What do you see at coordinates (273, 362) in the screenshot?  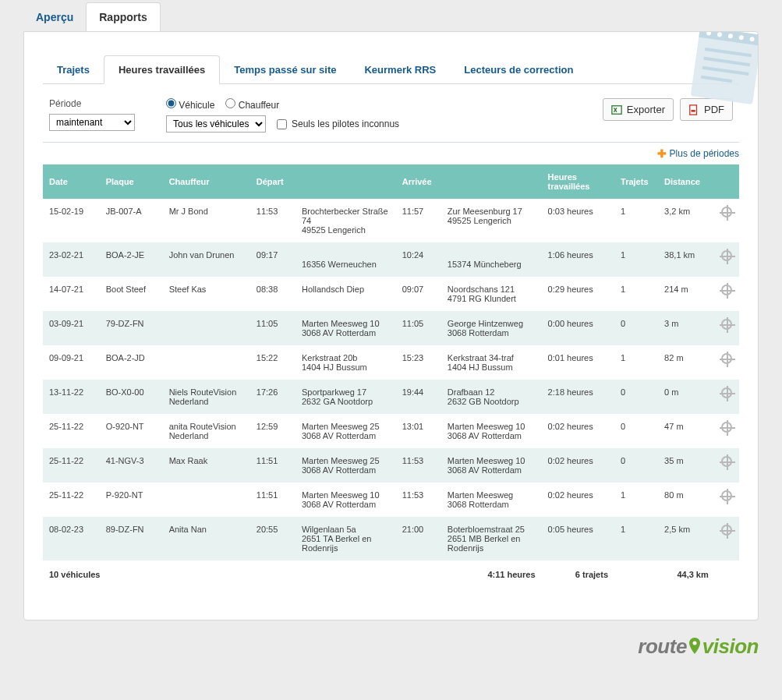 I see `cell: 15:22` at bounding box center [273, 362].